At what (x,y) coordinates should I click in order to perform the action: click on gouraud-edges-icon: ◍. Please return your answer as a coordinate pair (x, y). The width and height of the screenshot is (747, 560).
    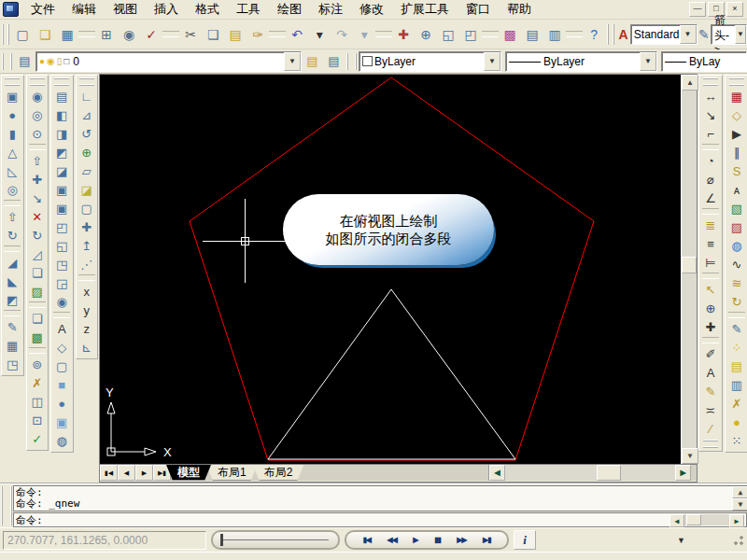
    Looking at the image, I should click on (62, 441).